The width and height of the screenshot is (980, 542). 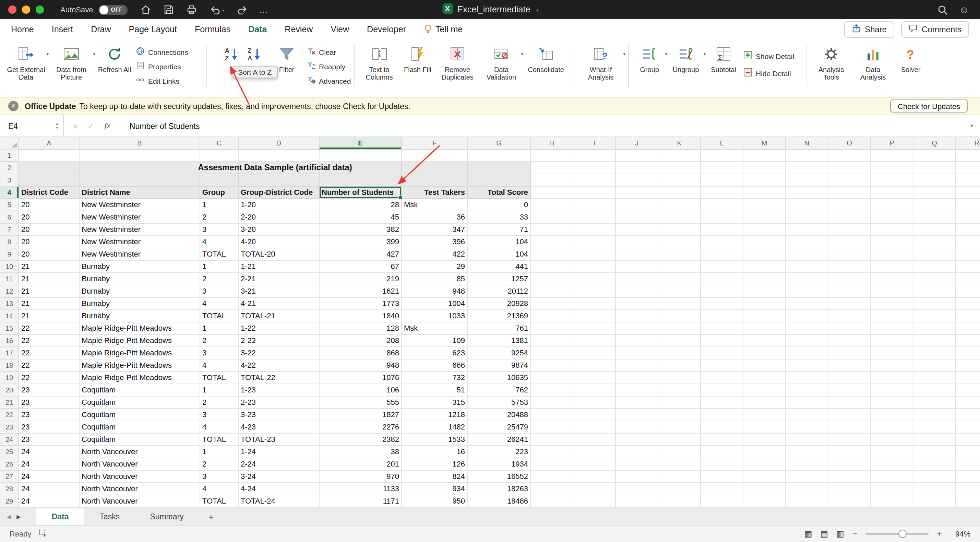 What do you see at coordinates (434, 242) in the screenshot?
I see `cell-F8: 396` at bounding box center [434, 242].